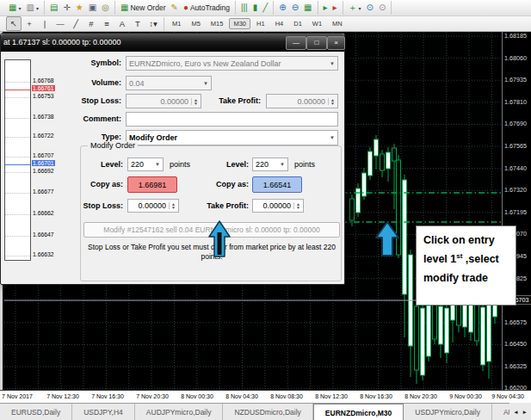 This screenshot has width=531, height=420. Describe the element at coordinates (14, 24) in the screenshot. I see `cursor-tool: ↖` at that location.